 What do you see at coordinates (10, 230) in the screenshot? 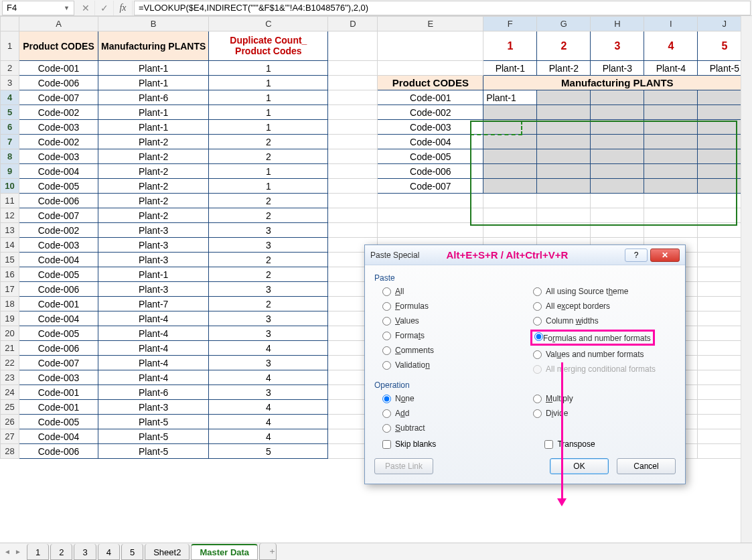
I see `row-header-13: 13` at bounding box center [10, 230].